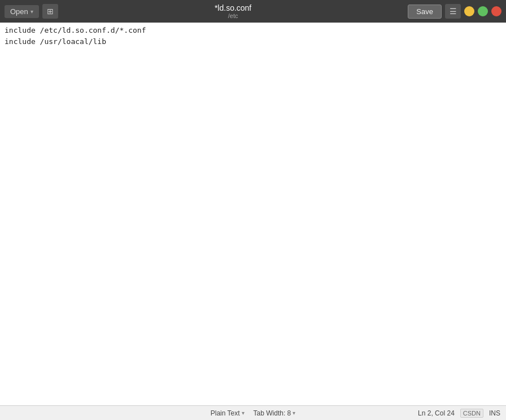 The height and width of the screenshot is (420, 506). Describe the element at coordinates (21, 11) in the screenshot. I see `open-button: Open ▾` at that location.